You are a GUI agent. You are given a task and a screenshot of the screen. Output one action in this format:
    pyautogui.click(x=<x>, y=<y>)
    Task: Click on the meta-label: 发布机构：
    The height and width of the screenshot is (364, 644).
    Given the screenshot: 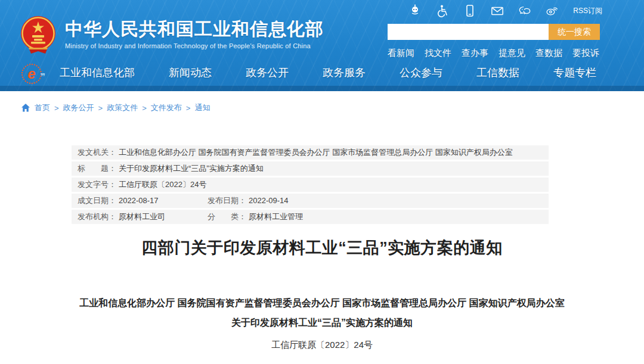 What is the action you would take?
    pyautogui.click(x=97, y=217)
    